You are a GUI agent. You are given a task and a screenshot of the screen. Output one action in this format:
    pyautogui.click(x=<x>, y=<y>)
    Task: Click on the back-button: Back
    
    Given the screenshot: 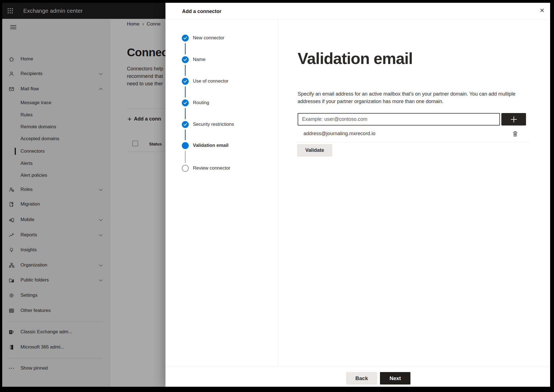 What is the action you would take?
    pyautogui.click(x=362, y=378)
    